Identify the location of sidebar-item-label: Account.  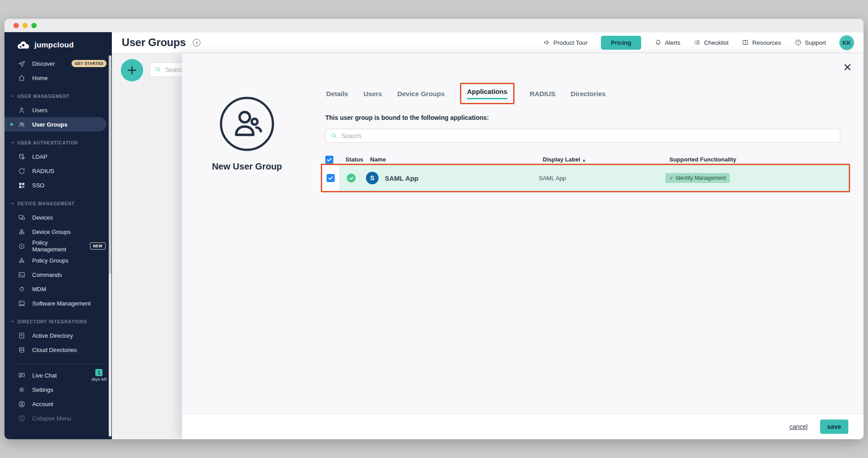
(43, 404).